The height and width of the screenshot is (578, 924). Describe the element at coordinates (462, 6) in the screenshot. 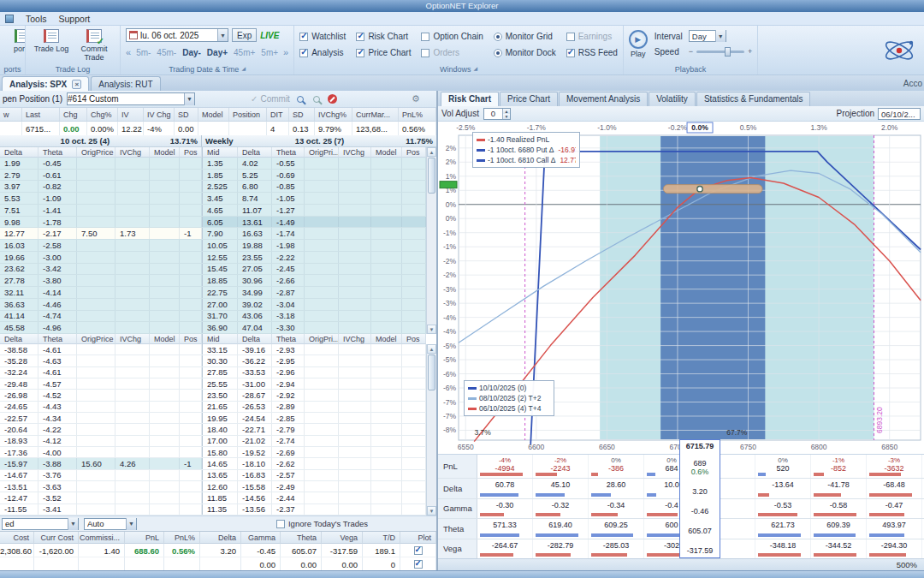

I see `title-bar: OptionNET Explorer` at that location.